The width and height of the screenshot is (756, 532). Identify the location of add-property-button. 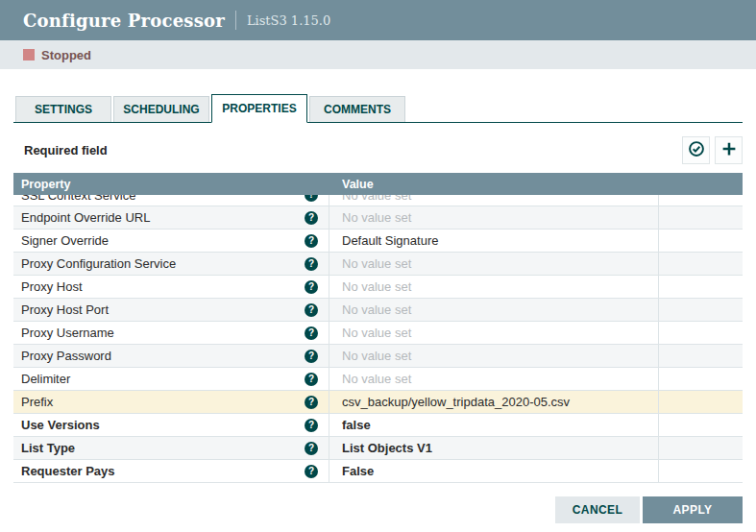
(728, 150).